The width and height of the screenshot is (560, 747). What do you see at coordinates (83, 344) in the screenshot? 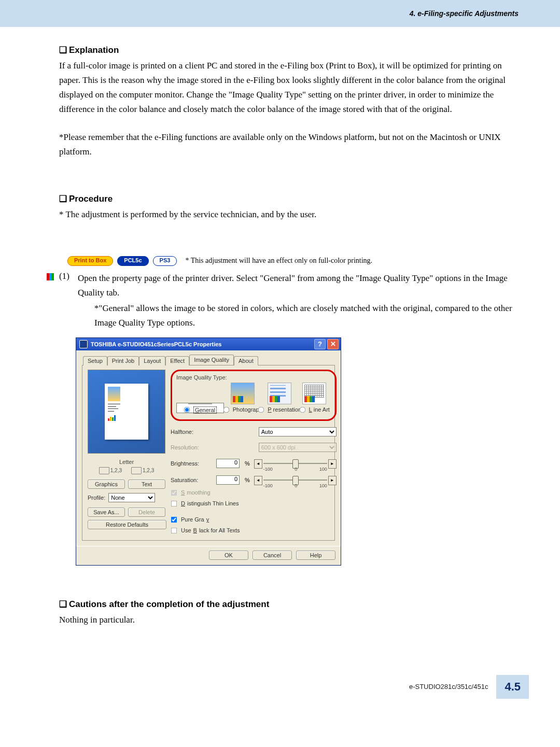
I see `app-icon` at bounding box center [83, 344].